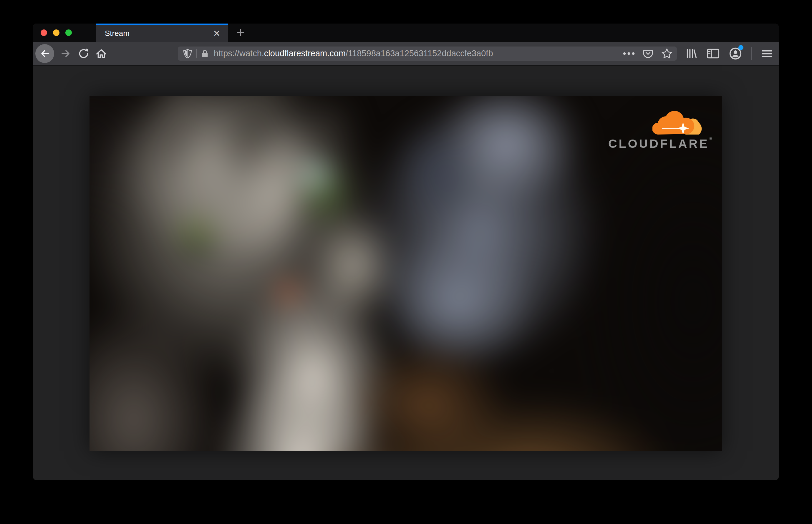 The height and width of the screenshot is (524, 812). I want to click on home-icon, so click(101, 54).